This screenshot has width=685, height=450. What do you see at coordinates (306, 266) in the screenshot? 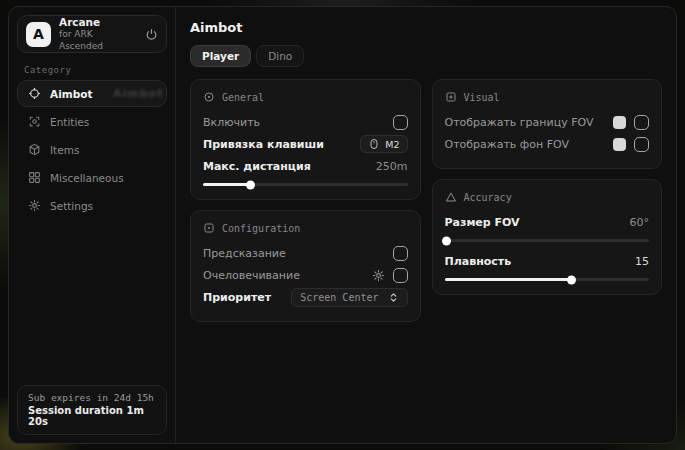
I see `card-configuration: Configuration Предсказание Очеловечивани…` at bounding box center [306, 266].